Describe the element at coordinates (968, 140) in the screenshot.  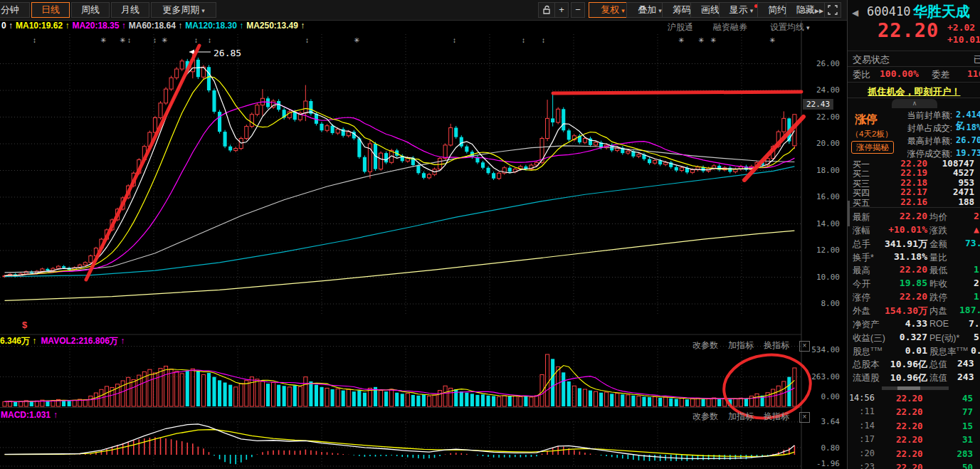
I see `limit-up-row-value: 26.701` at that location.